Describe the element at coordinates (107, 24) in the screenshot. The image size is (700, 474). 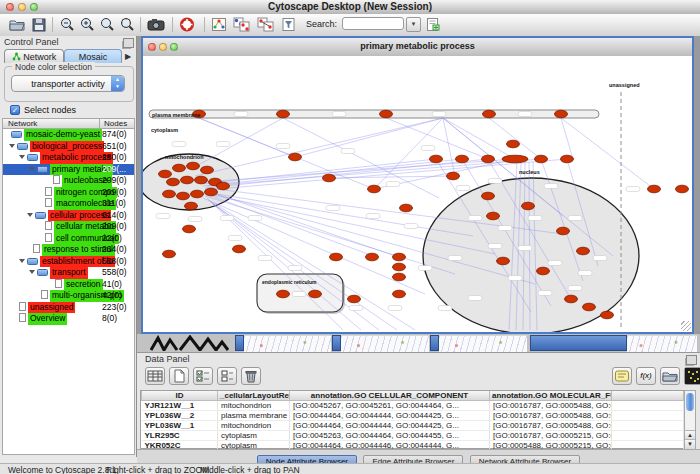
I see `zoom-fit-icon` at that location.